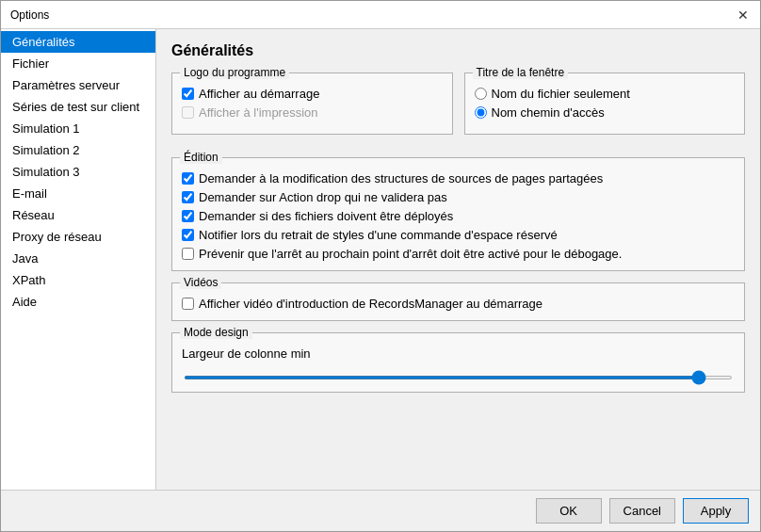  I want to click on videos-legend: Vidéos, so click(201, 282).